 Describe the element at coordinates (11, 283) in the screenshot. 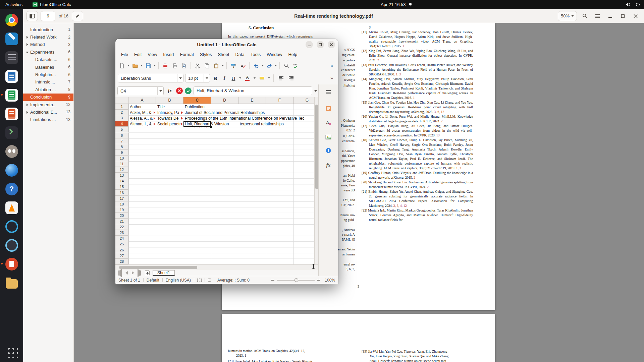

I see `dock-item-files` at that location.